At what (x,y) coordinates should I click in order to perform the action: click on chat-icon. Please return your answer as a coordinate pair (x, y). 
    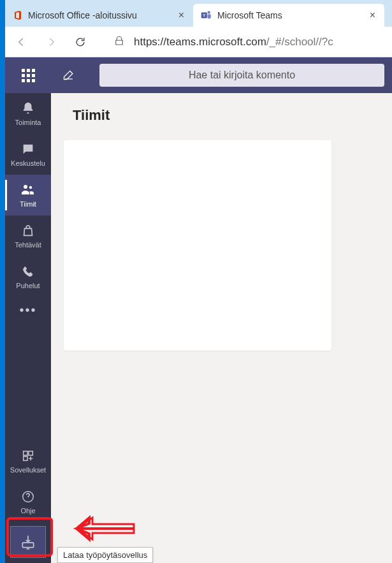
    Looking at the image, I should click on (28, 149).